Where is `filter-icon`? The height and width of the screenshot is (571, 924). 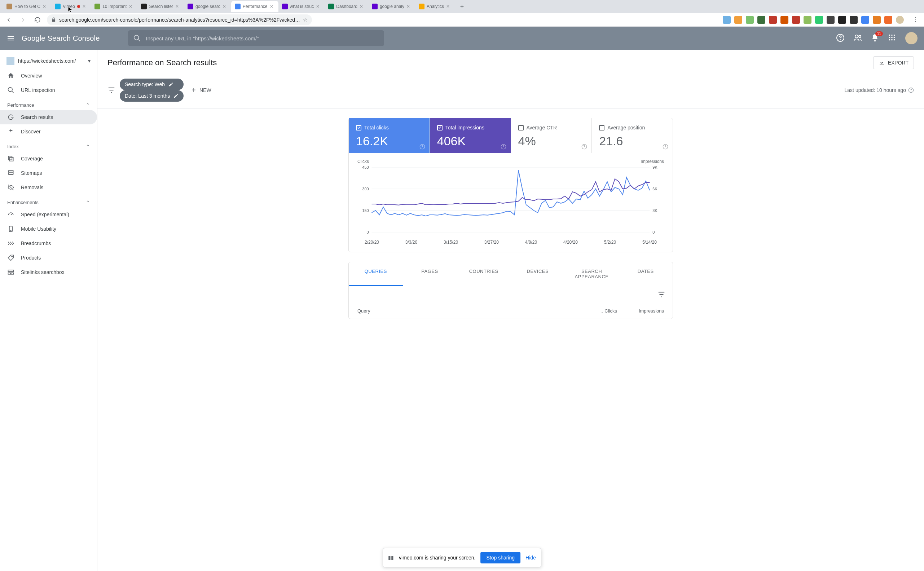 filter-icon is located at coordinates (112, 90).